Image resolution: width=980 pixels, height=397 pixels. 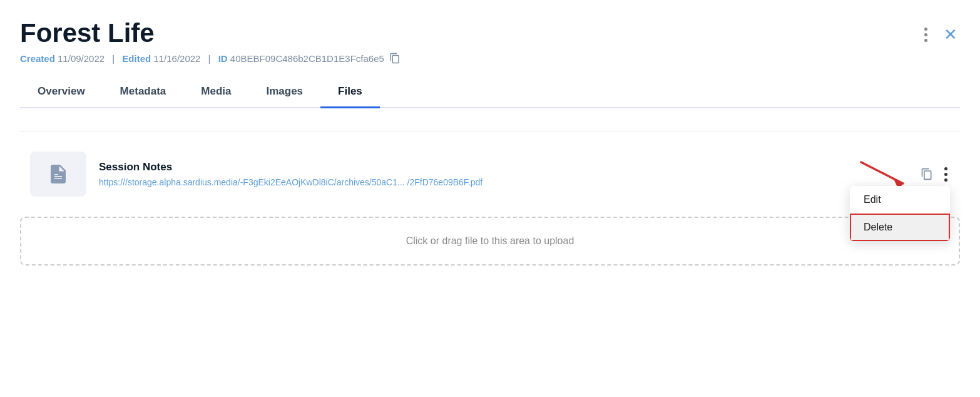 What do you see at coordinates (175, 59) in the screenshot?
I see `edited-date: 11/16/2022` at bounding box center [175, 59].